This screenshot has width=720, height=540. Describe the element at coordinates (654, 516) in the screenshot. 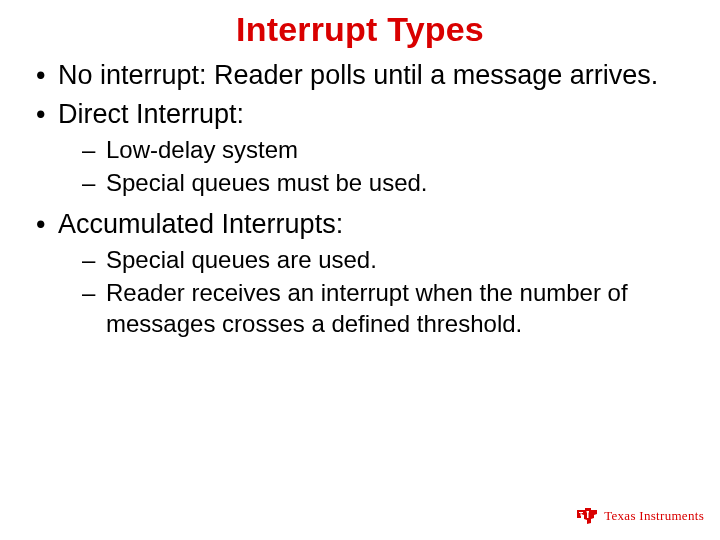

I see `ti-logo-text: Texas Instruments` at that location.